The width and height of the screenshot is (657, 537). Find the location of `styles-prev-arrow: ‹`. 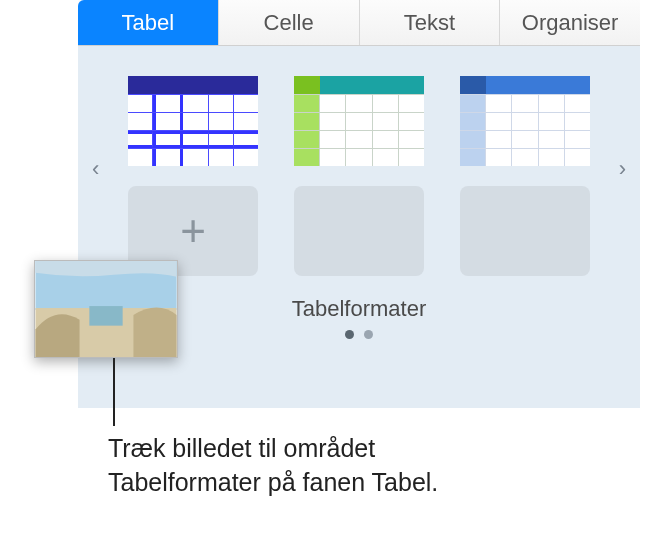

styles-prev-arrow: ‹ is located at coordinates (96, 169).